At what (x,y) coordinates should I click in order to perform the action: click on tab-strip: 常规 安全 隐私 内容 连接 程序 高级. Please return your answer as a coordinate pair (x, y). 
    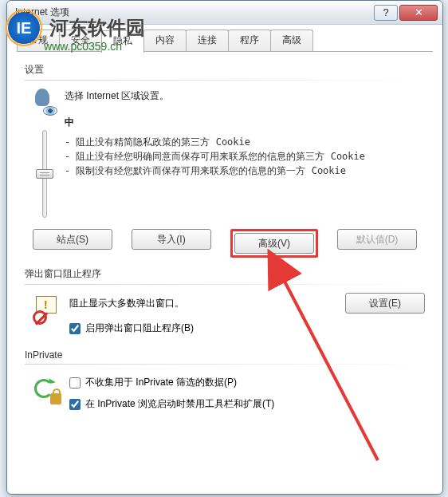
    Looking at the image, I should click on (225, 38).